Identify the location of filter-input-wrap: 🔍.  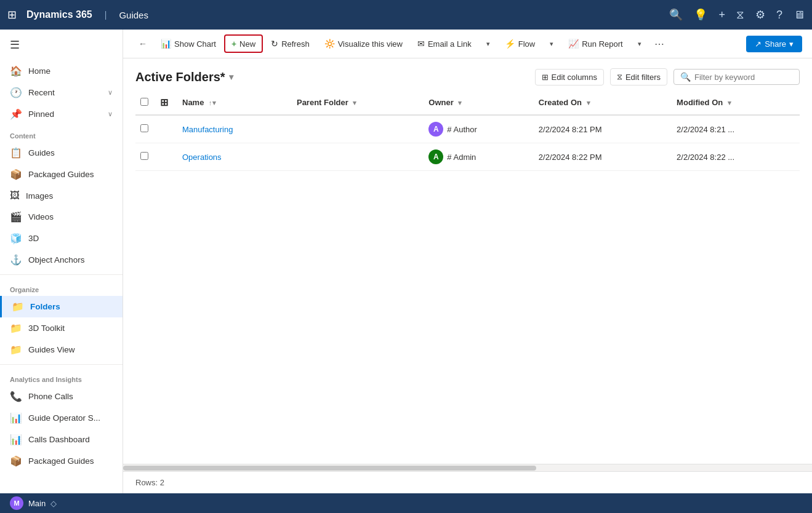
(736, 77).